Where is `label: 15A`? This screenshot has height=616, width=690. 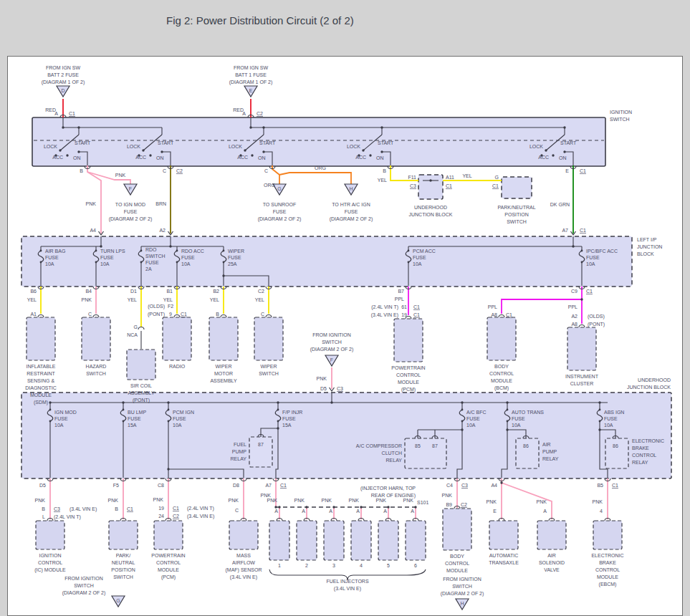 label: 15A is located at coordinates (287, 425).